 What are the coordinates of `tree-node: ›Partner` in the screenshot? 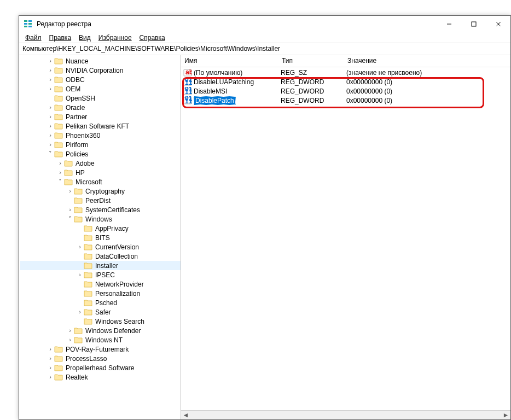 It's located at (101, 117).